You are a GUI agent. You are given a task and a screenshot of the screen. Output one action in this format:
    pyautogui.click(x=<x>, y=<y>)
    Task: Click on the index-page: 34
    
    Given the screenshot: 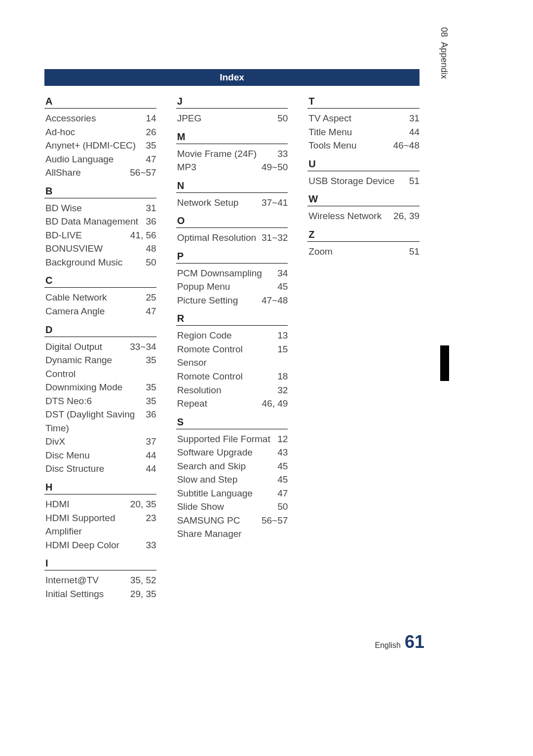 What is the action you would take?
    pyautogui.click(x=282, y=273)
    